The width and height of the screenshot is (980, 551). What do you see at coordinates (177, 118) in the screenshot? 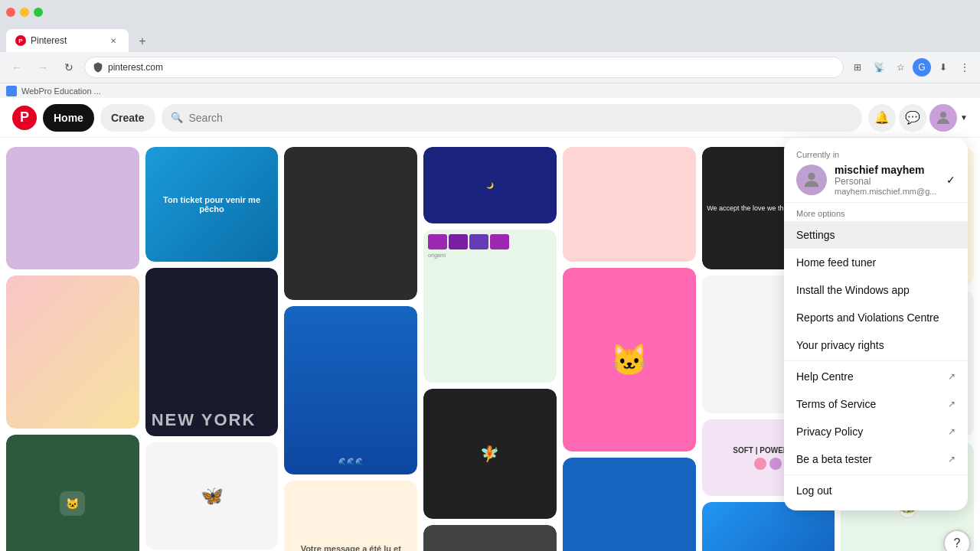
I see `search-icon: 🔍` at bounding box center [177, 118].